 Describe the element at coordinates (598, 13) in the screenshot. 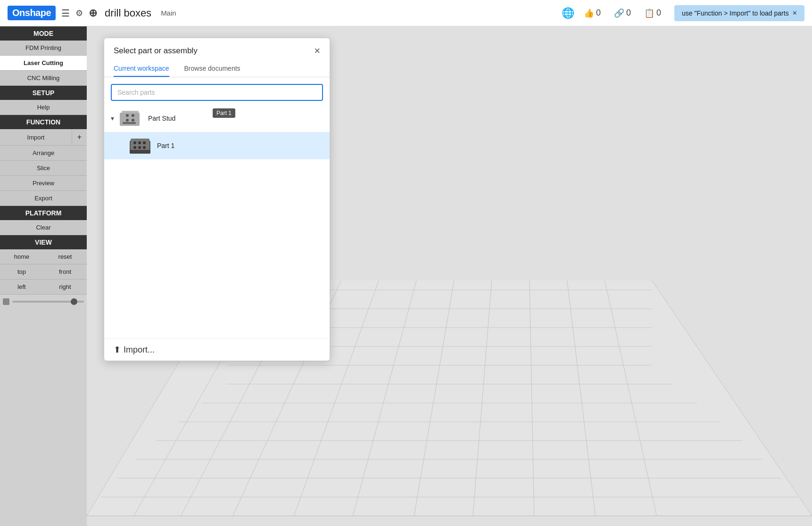

I see `likes-count: 0` at that location.